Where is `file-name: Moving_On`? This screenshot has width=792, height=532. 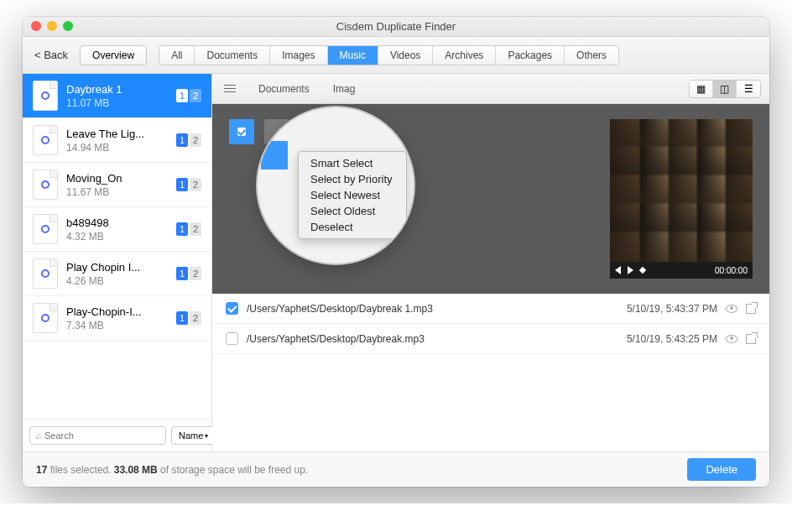 file-name: Moving_On is located at coordinates (121, 178).